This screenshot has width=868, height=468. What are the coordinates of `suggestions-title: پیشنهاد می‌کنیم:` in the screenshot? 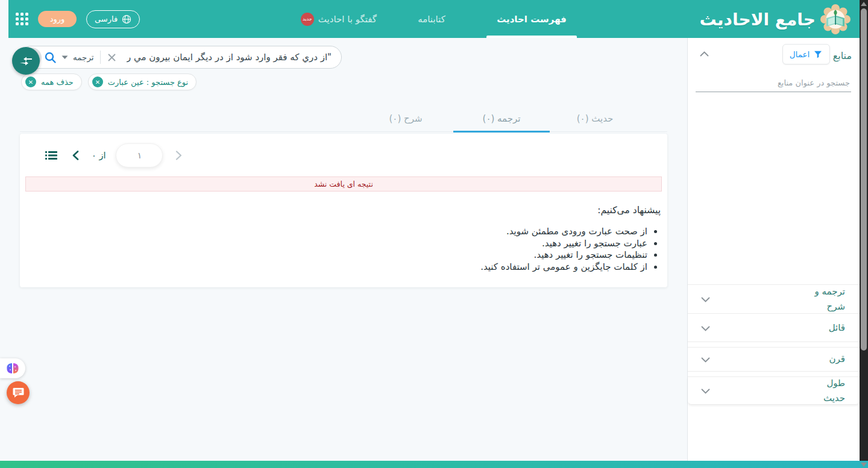 It's located at (570, 210).